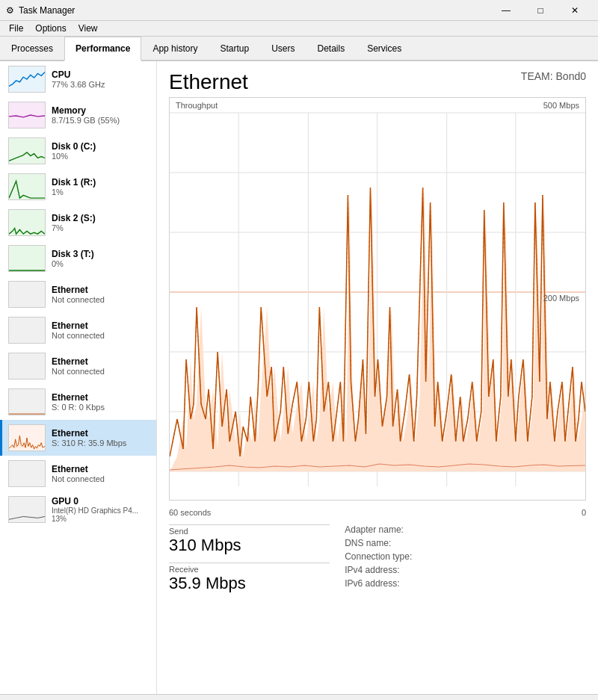  I want to click on info-adapter-name: Adapter name:, so click(465, 530).